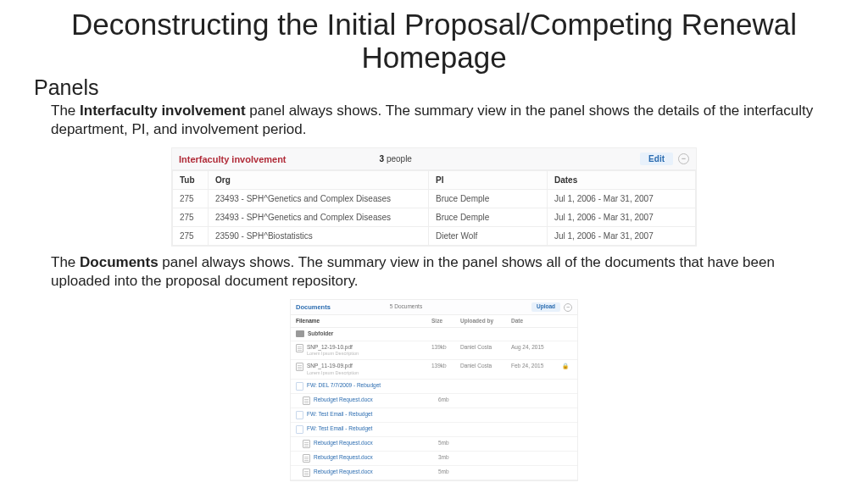 The height and width of the screenshot is (488, 868). What do you see at coordinates (396, 159) in the screenshot?
I see `panel-count: 3 people` at bounding box center [396, 159].